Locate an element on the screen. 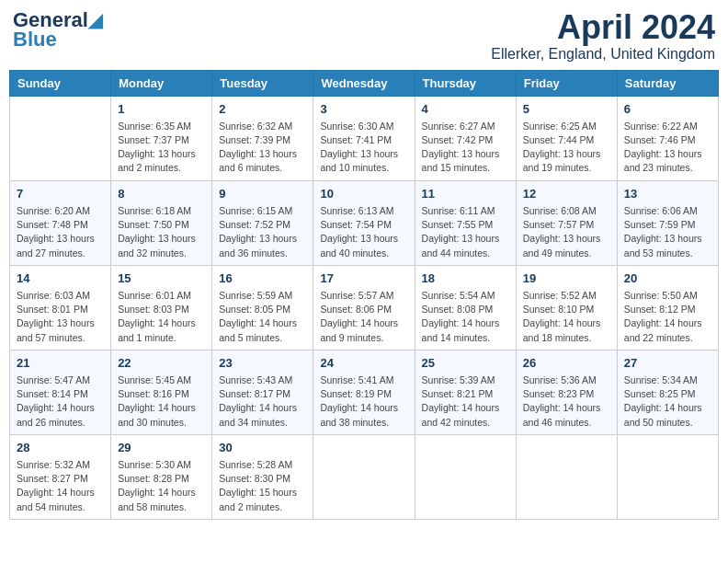 This screenshot has width=728, height=563. day-number: 1 is located at coordinates (162, 109).